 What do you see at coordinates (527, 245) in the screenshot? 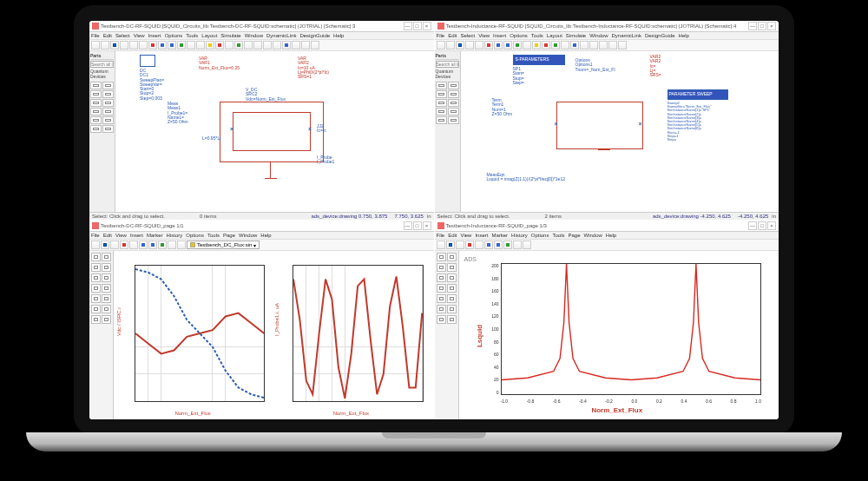
I see `next-page-icon` at bounding box center [527, 245].